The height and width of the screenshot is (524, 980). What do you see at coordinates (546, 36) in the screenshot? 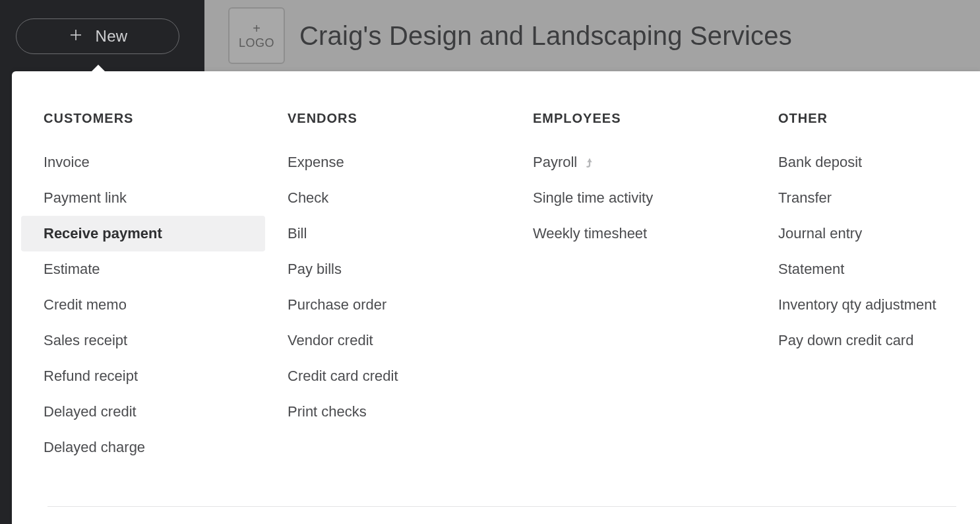
I see `company-title: Craig's Design and Landscaping Services` at bounding box center [546, 36].